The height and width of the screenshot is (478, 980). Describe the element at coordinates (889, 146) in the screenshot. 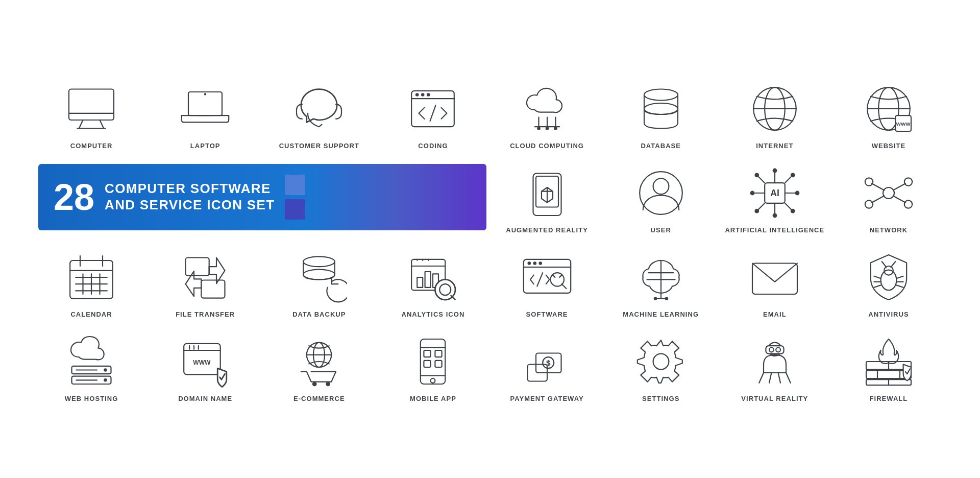

I see `website-label: WEBSITE` at that location.